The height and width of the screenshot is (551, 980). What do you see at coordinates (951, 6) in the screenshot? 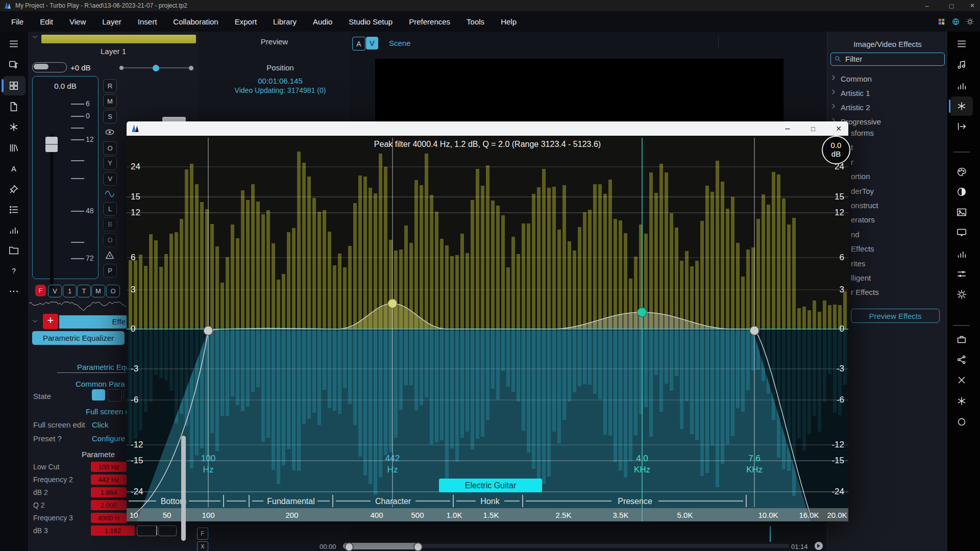
I see `window-maximize-button: ▢` at bounding box center [951, 6].